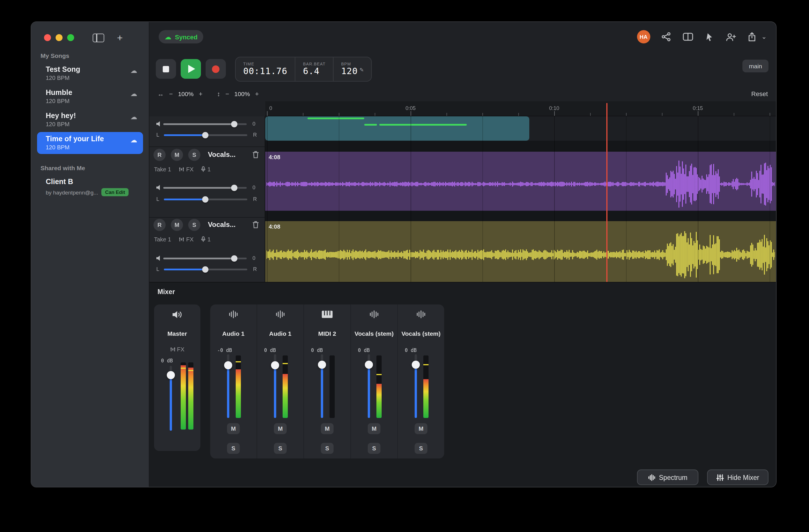 This screenshot has height=532, width=809. I want to click on split-view-icon, so click(688, 37).